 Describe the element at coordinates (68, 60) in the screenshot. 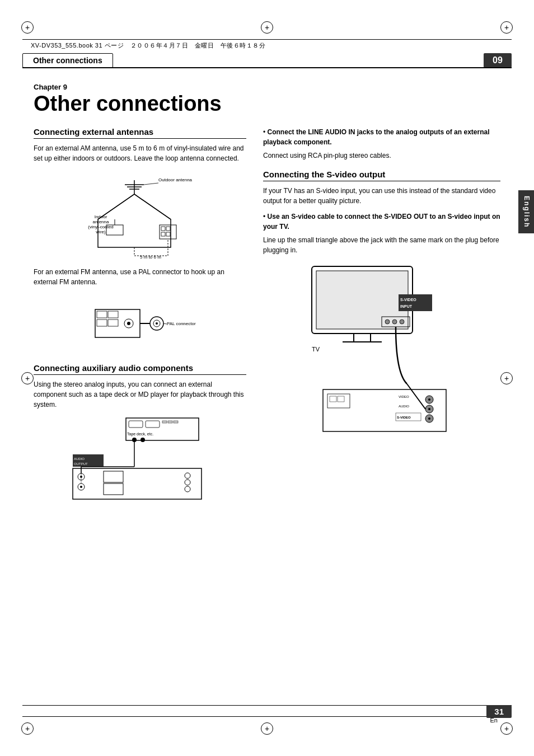

I see `header-title: Other connections` at that location.